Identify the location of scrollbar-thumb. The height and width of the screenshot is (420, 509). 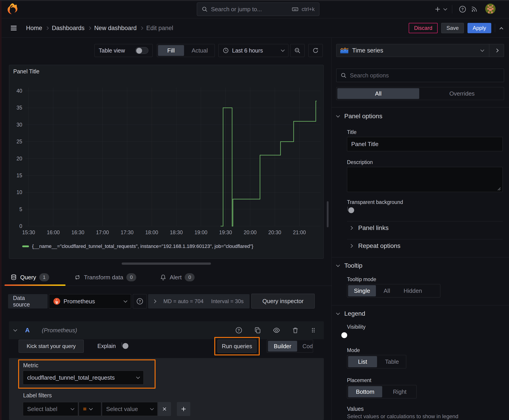
(328, 214).